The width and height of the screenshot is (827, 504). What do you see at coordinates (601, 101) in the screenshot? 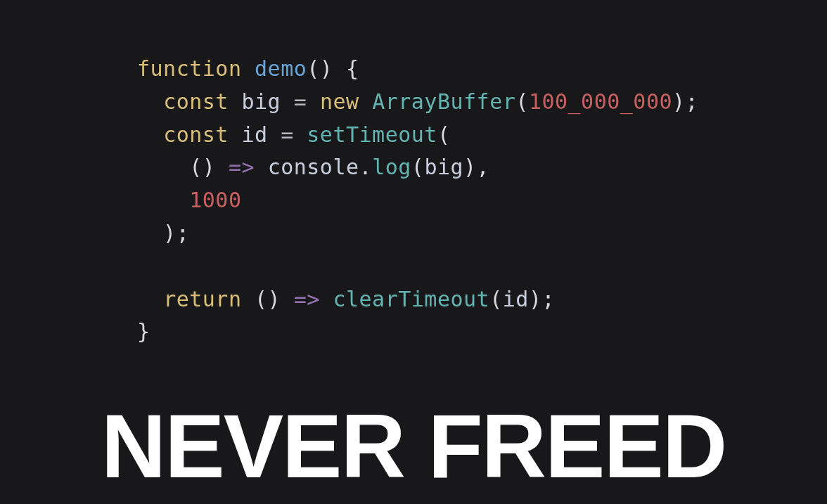
I see `code-token: 100_000_000` at bounding box center [601, 101].